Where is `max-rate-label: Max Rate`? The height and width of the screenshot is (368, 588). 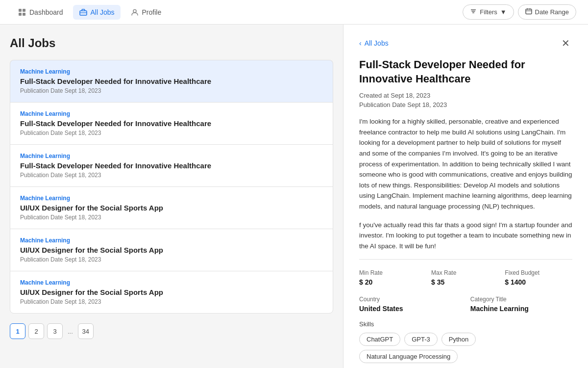 max-rate-label: Max Rate is located at coordinates (460, 273).